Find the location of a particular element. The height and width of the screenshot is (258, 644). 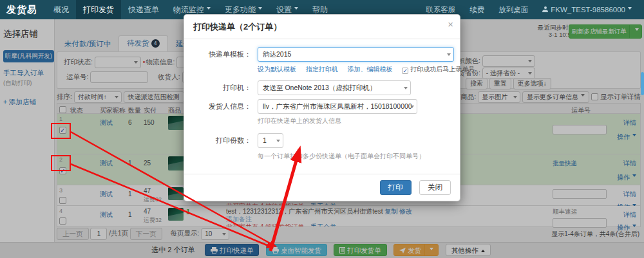

close-button: 关闭 is located at coordinates (435, 188).